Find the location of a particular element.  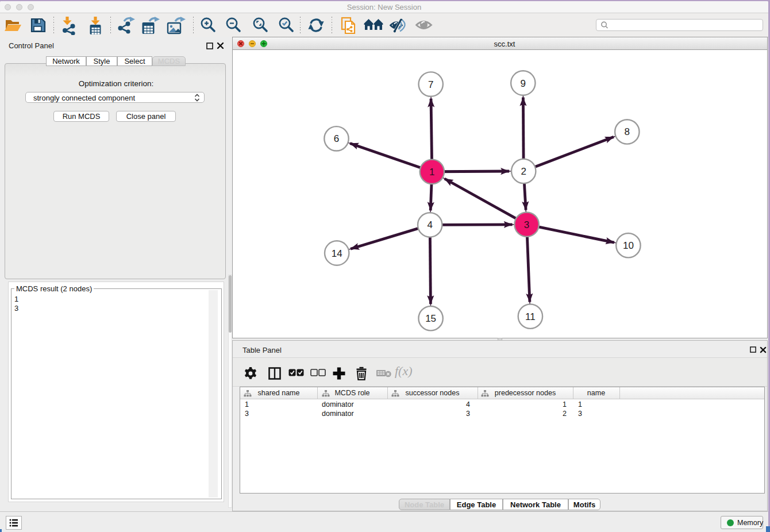

svg-text: 10 is located at coordinates (629, 246).